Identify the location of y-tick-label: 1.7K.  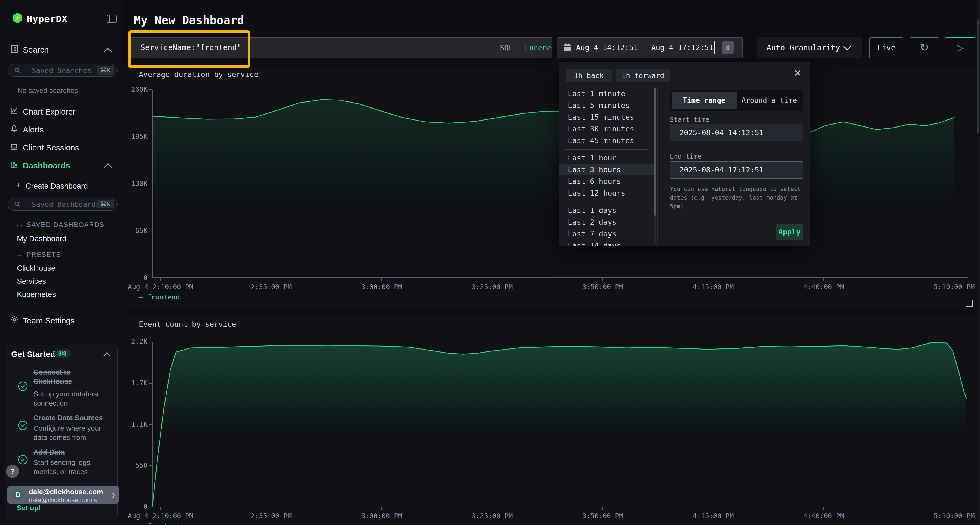
(132, 383).